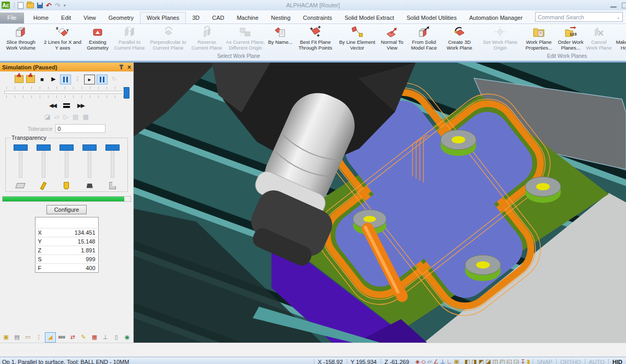 The height and width of the screenshot is (364, 626). I want to click on polyline-icon: ∠, so click(436, 361).